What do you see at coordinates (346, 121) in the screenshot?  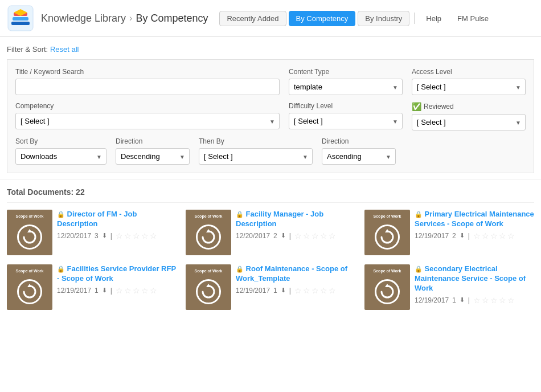 I see `difficulty-select: [ Select ] Beginner Intermediate Advance…` at bounding box center [346, 121].